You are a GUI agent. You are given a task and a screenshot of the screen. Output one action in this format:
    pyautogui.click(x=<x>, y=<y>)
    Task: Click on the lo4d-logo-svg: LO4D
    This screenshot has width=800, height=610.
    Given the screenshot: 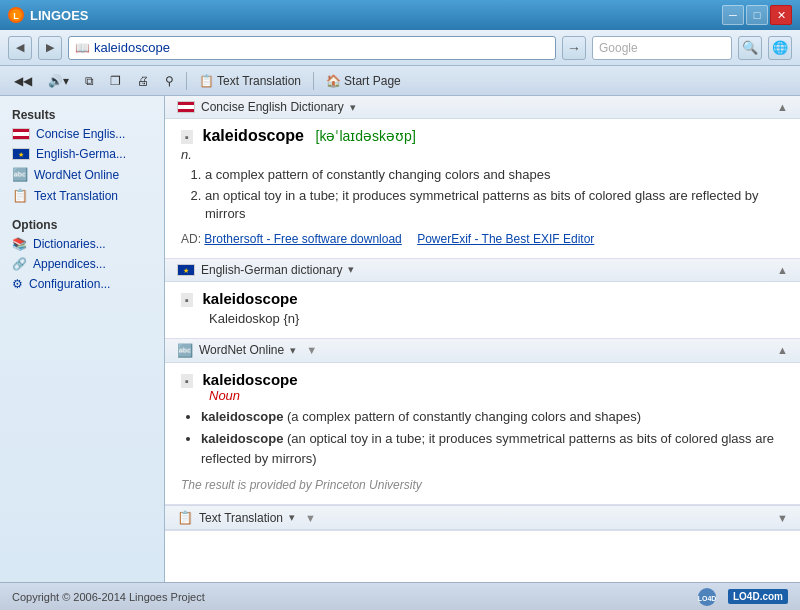 What is the action you would take?
    pyautogui.click(x=707, y=597)
    